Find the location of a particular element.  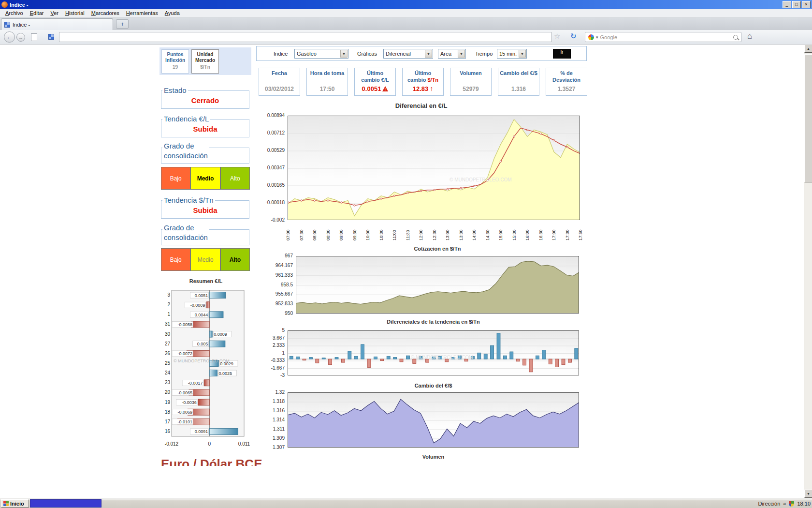

back-button: ← is located at coordinates (10, 37).